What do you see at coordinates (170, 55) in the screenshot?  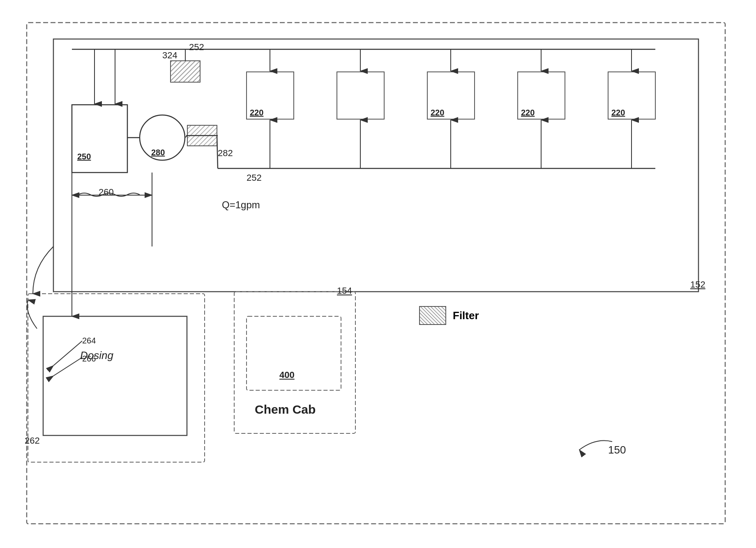 I see `label-324: 324` at bounding box center [170, 55].